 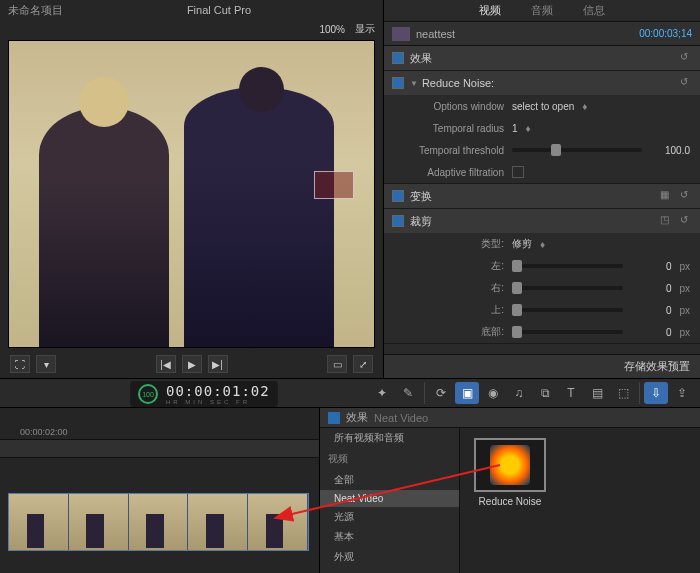 What do you see at coordinates (568, 310) in the screenshot?
I see `crop-top-slider` at bounding box center [568, 310].